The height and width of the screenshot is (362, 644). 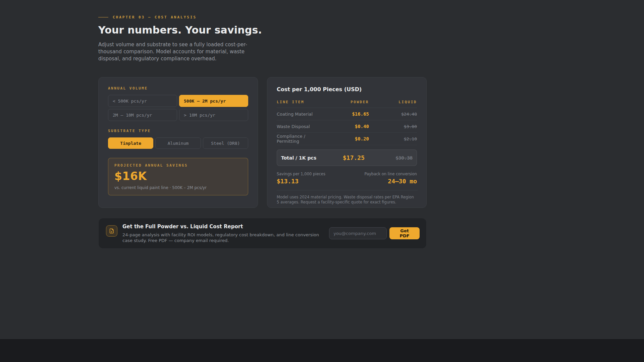 What do you see at coordinates (345, 102) in the screenshot?
I see `col-header-powder: POWDER` at bounding box center [345, 102].